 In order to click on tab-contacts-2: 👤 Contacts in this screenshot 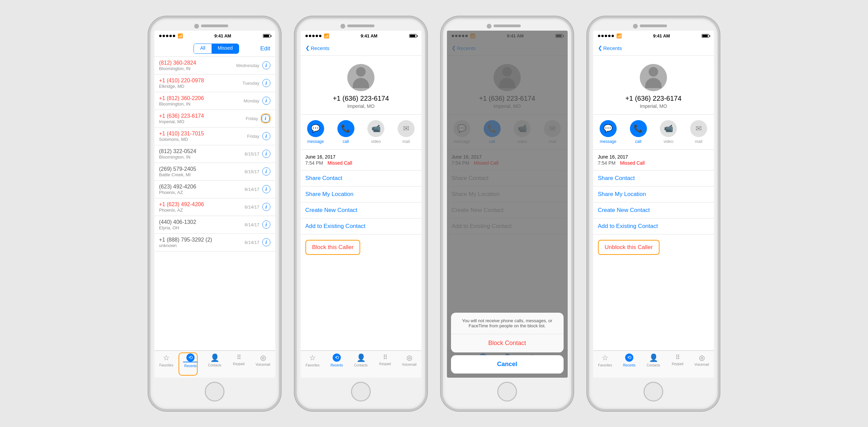, I will do `click(361, 360)`.